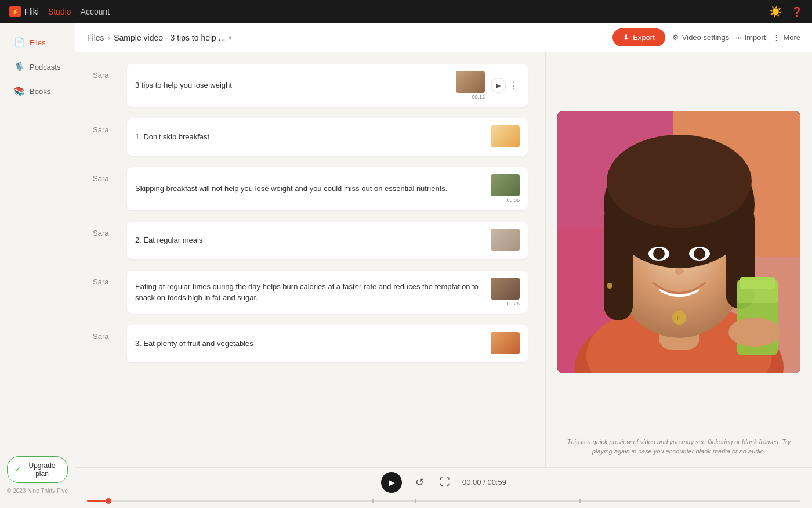 The image size is (812, 508). What do you see at coordinates (776, 37) in the screenshot?
I see `more-icon: ⋮` at bounding box center [776, 37].